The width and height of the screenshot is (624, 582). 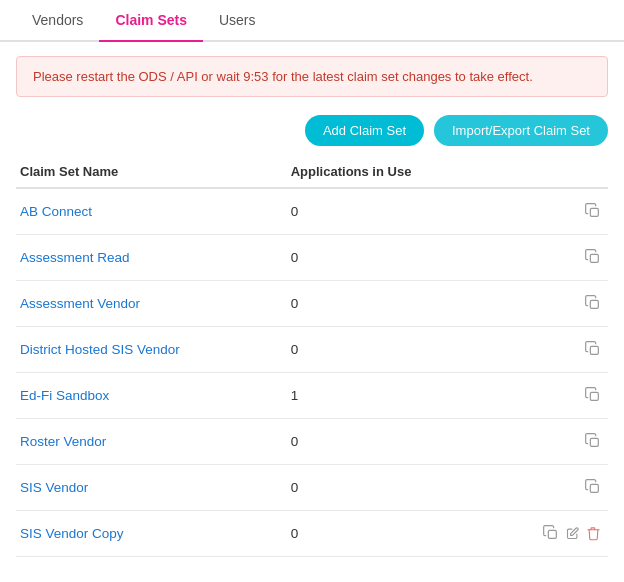 What do you see at coordinates (312, 304) in the screenshot?
I see `table-row: Assessment Vendor0` at bounding box center [312, 304].